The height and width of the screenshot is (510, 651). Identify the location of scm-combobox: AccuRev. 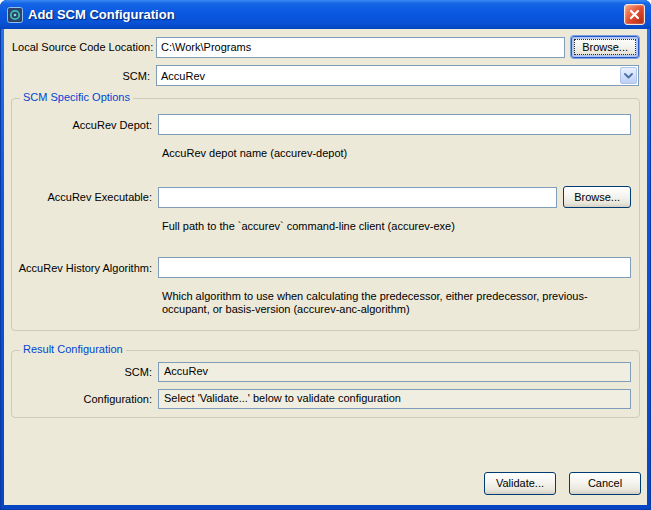
(398, 76).